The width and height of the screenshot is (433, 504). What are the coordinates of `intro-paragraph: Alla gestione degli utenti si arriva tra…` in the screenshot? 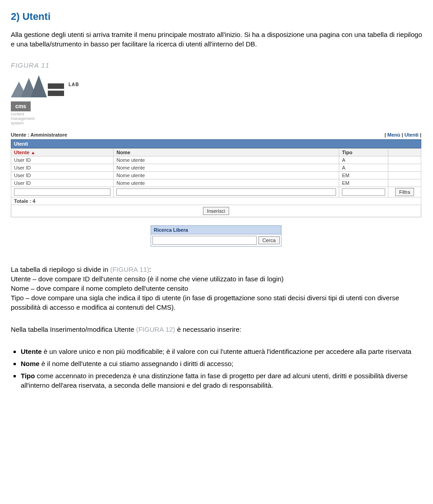 It's located at (216, 39).